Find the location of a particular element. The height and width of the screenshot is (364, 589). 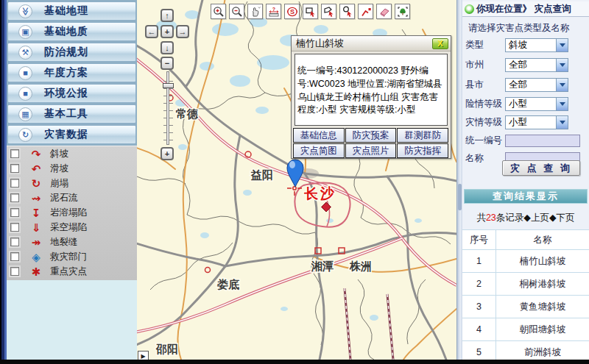

sidebar-item-environment-bulletin: ■ 环境公报 is located at coordinates (72, 93).